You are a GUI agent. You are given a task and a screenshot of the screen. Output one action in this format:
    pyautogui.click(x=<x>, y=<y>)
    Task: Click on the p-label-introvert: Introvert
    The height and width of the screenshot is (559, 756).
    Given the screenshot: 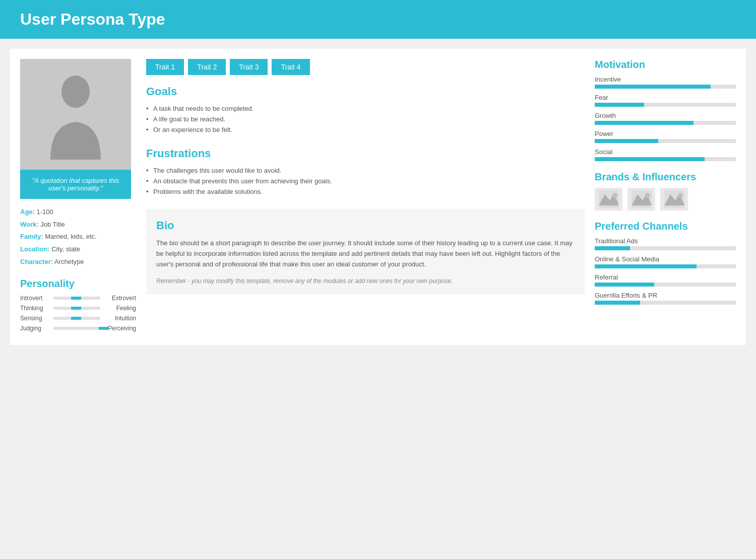 What is the action you would take?
    pyautogui.click(x=35, y=298)
    